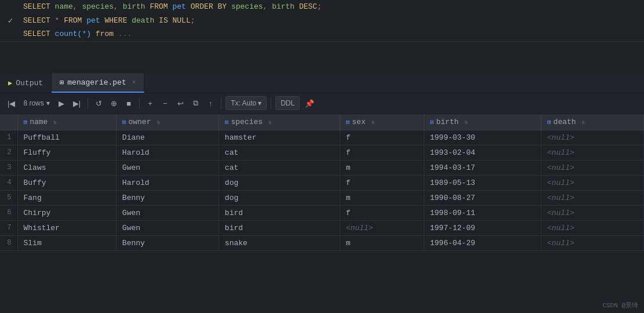 The height and width of the screenshot is (313, 644). What do you see at coordinates (247, 7) in the screenshot?
I see `sql-token: species` at bounding box center [247, 7].